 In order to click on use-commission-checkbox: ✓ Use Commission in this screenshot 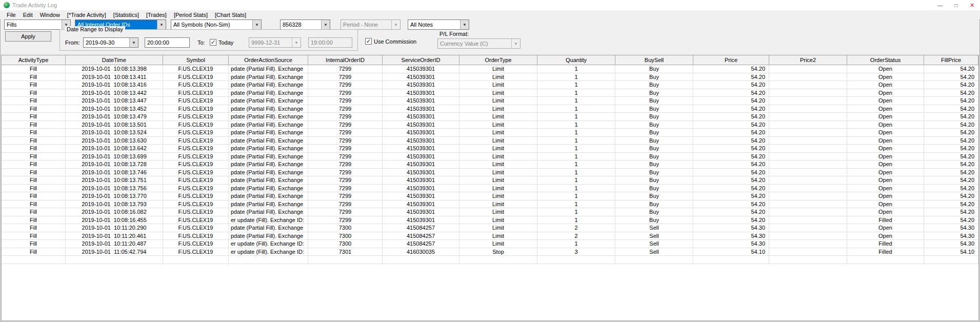, I will do `click(391, 41)`.